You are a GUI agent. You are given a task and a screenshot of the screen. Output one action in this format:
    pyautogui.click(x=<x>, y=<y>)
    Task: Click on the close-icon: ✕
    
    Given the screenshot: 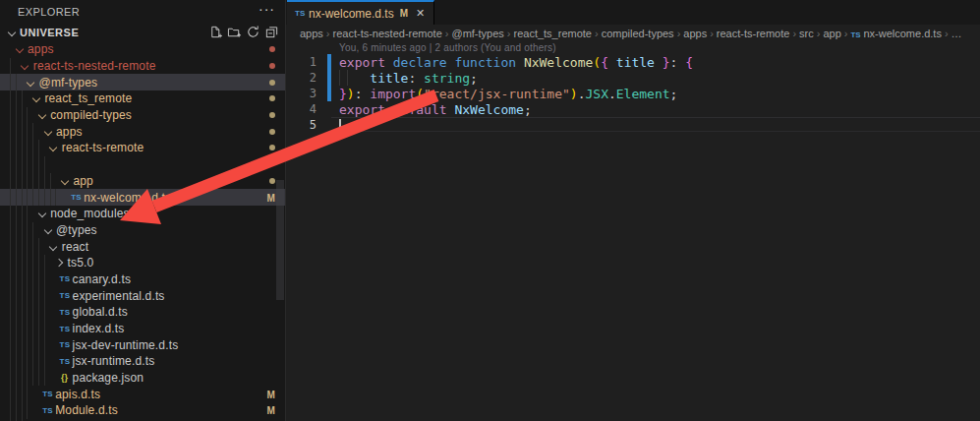 What is the action you would take?
    pyautogui.click(x=421, y=14)
    